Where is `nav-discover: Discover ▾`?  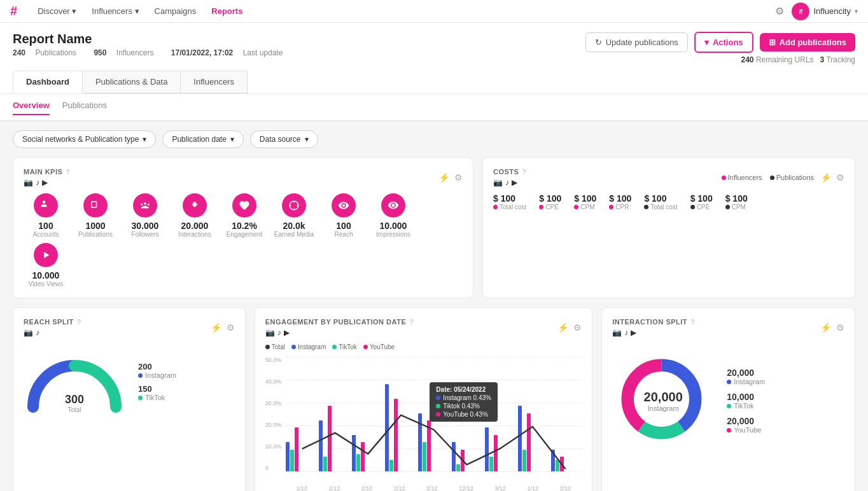 nav-discover: Discover ▾ is located at coordinates (57, 11).